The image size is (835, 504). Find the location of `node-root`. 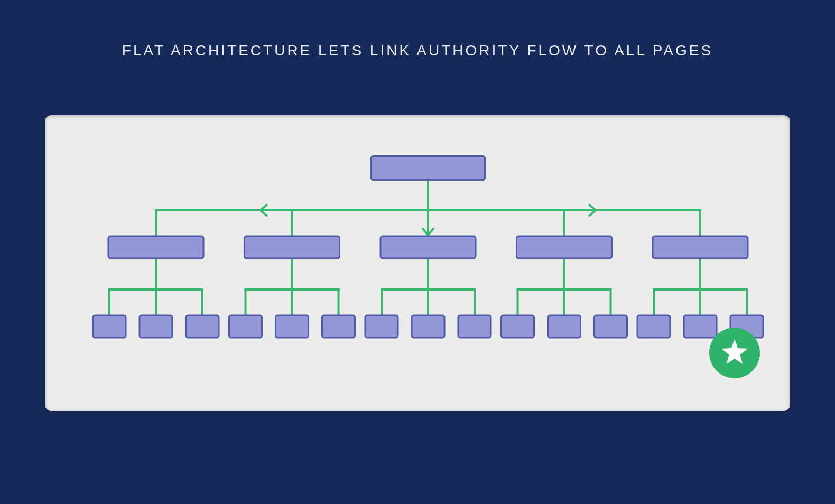

node-root is located at coordinates (428, 168).